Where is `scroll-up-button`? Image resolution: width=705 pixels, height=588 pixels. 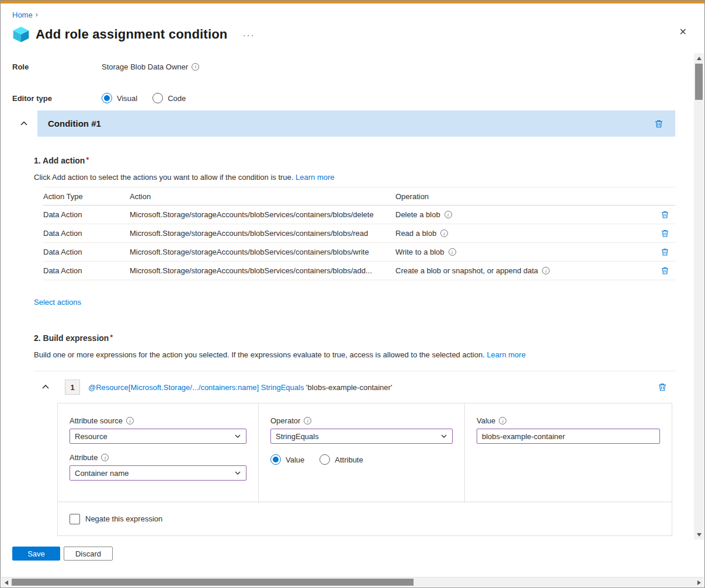
scroll-up-button is located at coordinates (699, 58).